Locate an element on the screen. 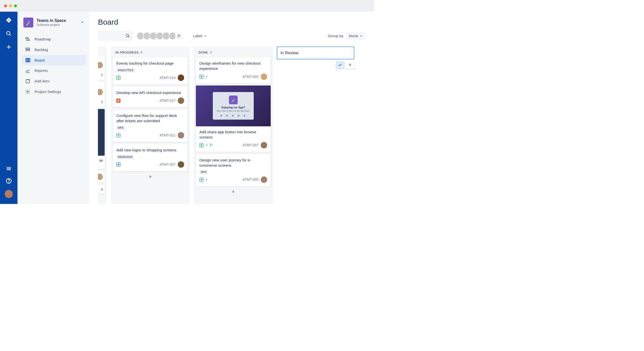 This screenshot has height=351, width=644. board-card: Configure new flow for support desk afte… is located at coordinates (150, 126).